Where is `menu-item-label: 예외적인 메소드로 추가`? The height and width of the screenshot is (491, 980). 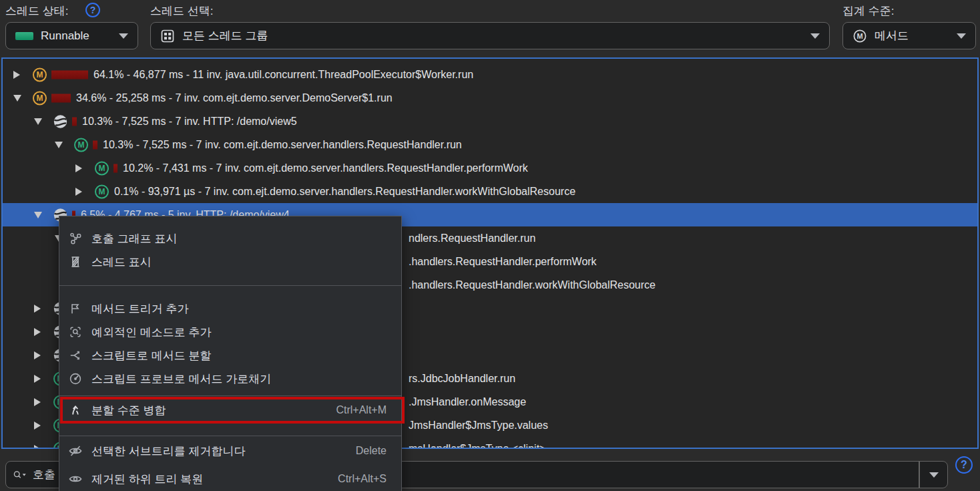
menu-item-label: 예외적인 메소드로 추가 is located at coordinates (151, 333).